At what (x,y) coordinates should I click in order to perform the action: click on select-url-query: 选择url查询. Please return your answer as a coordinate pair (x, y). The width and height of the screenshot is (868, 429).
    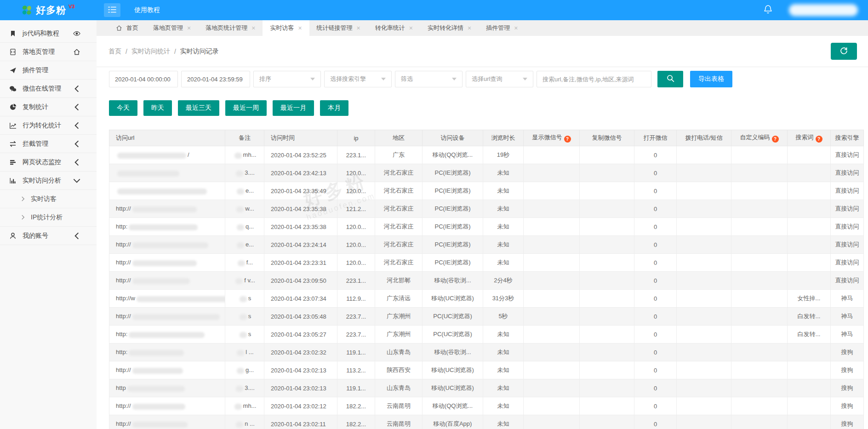
    Looking at the image, I should click on (499, 79).